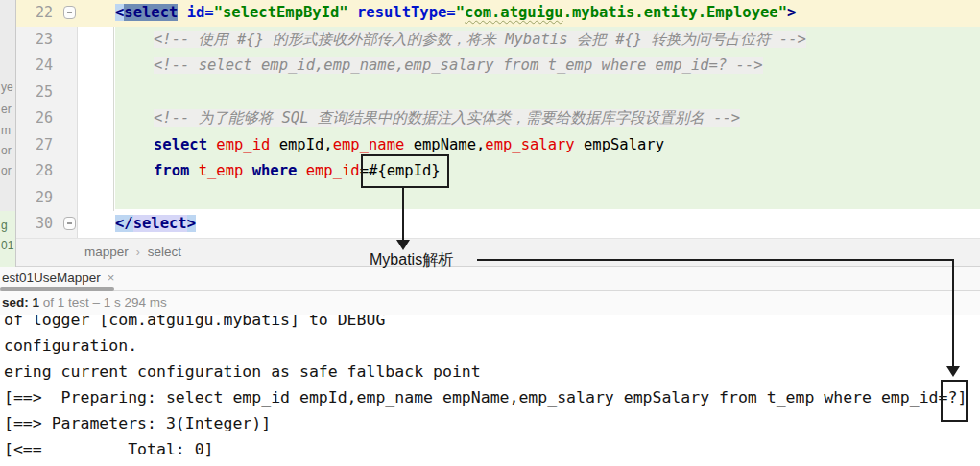  What do you see at coordinates (281, 12) in the screenshot?
I see `code-token: "selectEmpById"` at bounding box center [281, 12].